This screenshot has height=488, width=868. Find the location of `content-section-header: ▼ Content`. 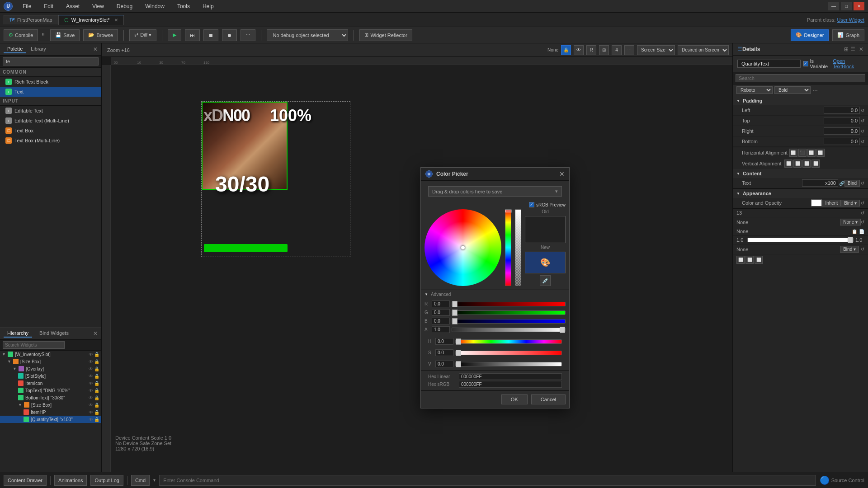

content-section-header: ▼ Content is located at coordinates (800, 174).